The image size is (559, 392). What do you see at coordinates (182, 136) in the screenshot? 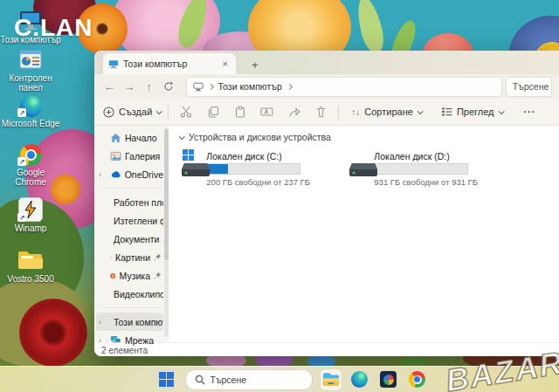
I see `collapse-chevron-icon` at bounding box center [182, 136].